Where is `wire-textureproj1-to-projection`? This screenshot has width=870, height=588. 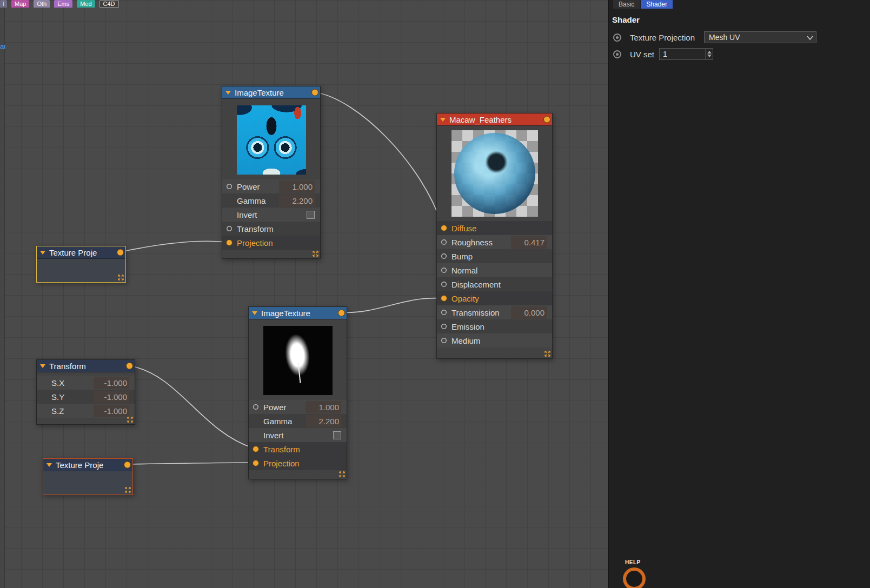
wire-textureproj1-to-projection is located at coordinates (174, 246).